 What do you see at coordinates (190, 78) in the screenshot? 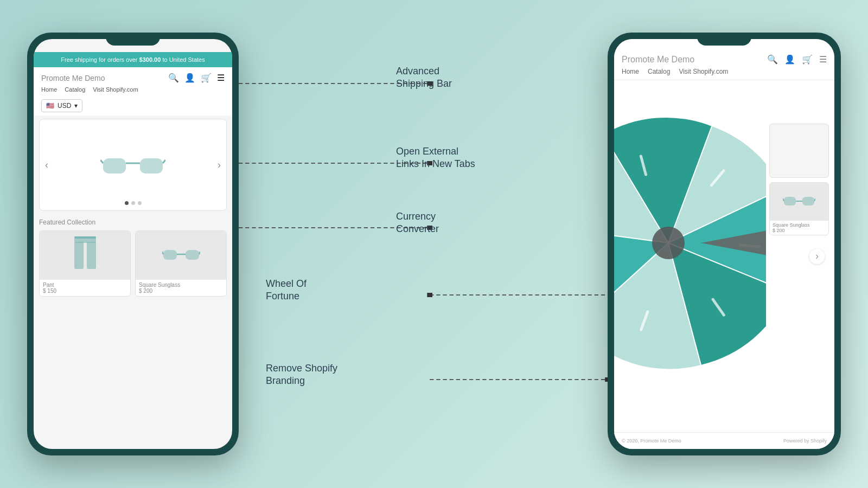
I see `user-icon: 👤` at bounding box center [190, 78].